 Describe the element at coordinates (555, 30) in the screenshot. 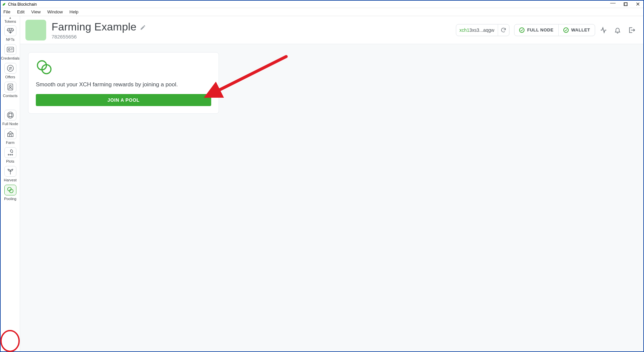

I see `status-group: FULL NODE WALLET` at that location.